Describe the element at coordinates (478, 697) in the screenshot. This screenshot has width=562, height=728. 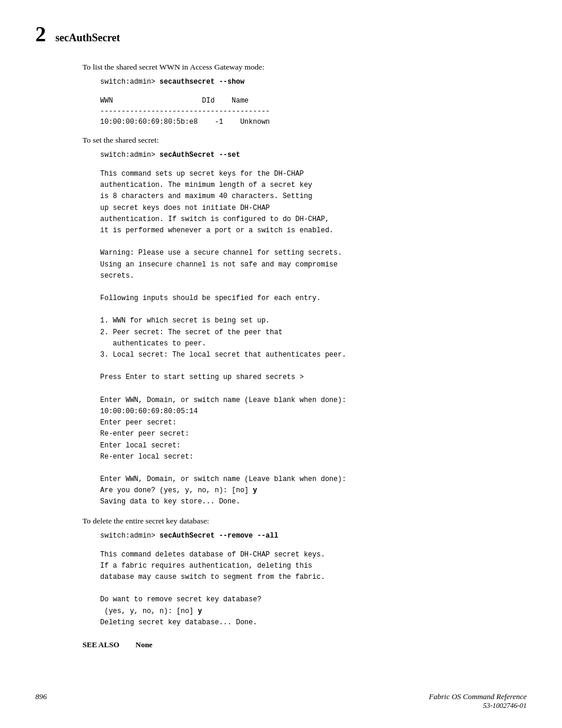
I see `footer-doc-title: Fabric OS Command Reference` at that location.